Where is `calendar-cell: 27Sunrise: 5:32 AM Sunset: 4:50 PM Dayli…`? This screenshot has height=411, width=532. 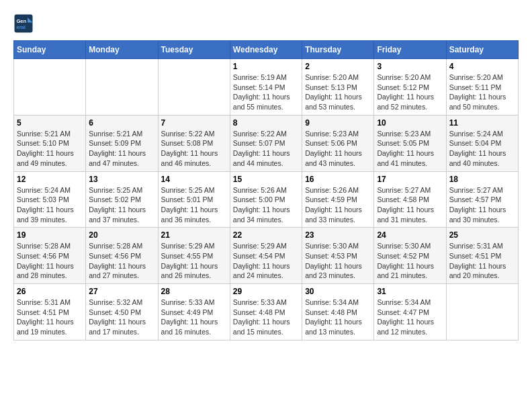 calendar-cell: 27Sunrise: 5:32 AM Sunset: 4:50 PM Dayli… is located at coordinates (122, 312).